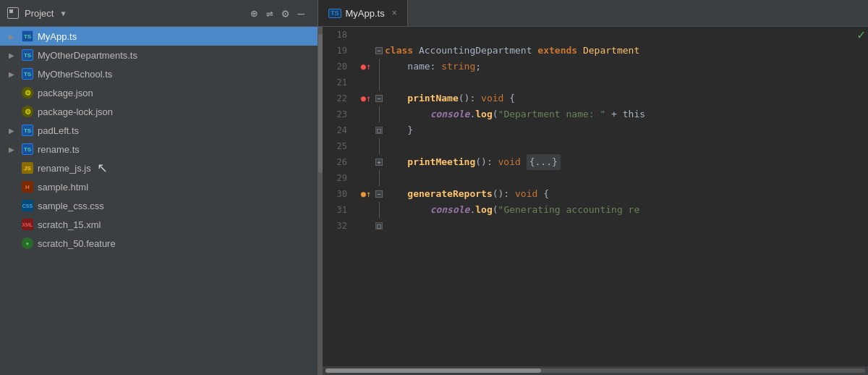 The image size is (868, 375). I want to click on method-printmeeting: printMeeting, so click(441, 162).